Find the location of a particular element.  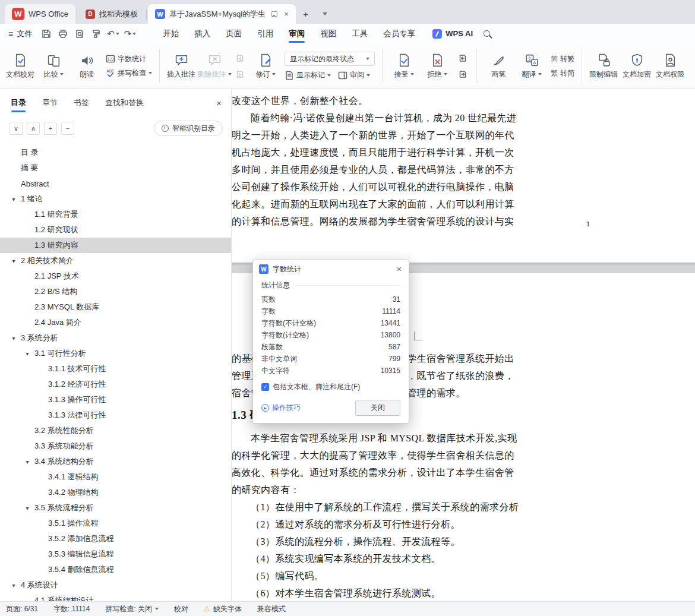

word-count-indicator: 字数: 11114 is located at coordinates (71, 609).